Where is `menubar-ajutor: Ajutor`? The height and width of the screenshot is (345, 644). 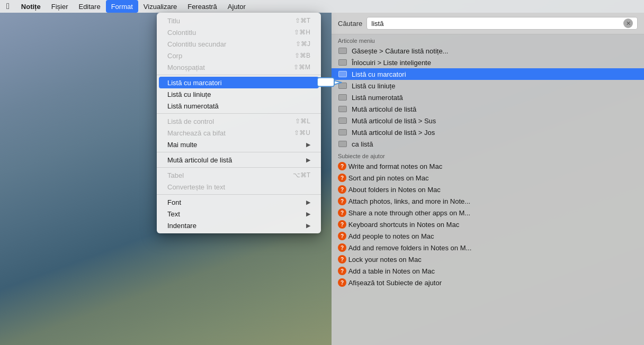
menubar-ajutor: Ajutor is located at coordinates (237, 6).